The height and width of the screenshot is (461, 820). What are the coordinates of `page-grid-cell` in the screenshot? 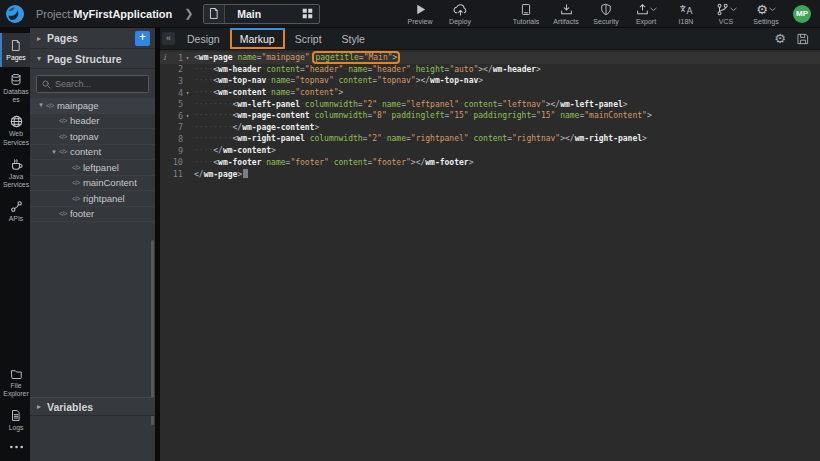 It's located at (307, 14).